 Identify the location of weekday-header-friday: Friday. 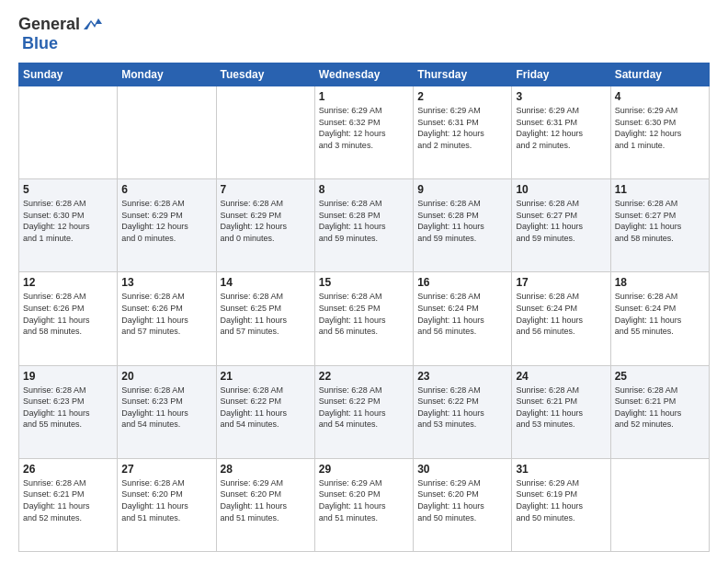
(561, 75).